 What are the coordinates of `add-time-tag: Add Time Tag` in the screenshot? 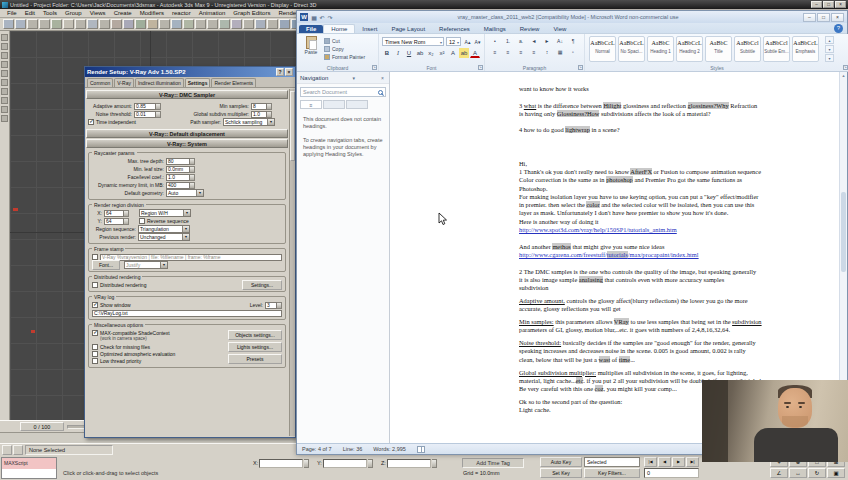 It's located at (493, 463).